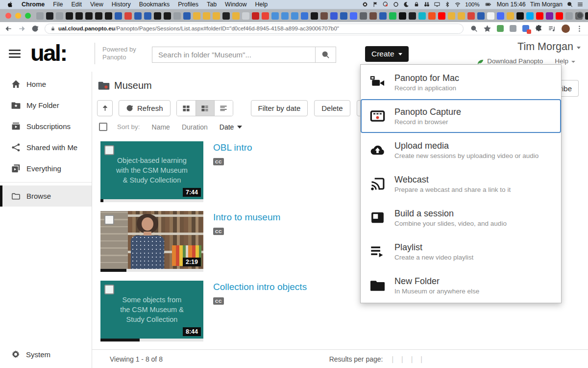 The width and height of the screenshot is (588, 368). Describe the element at coordinates (552, 28) in the screenshot. I see `queue-music-icon` at that location.